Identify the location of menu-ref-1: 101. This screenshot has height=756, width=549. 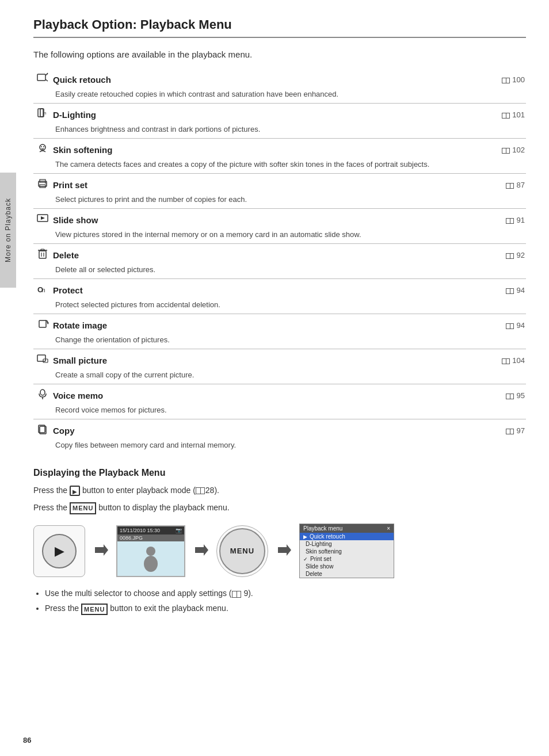
(457, 114).